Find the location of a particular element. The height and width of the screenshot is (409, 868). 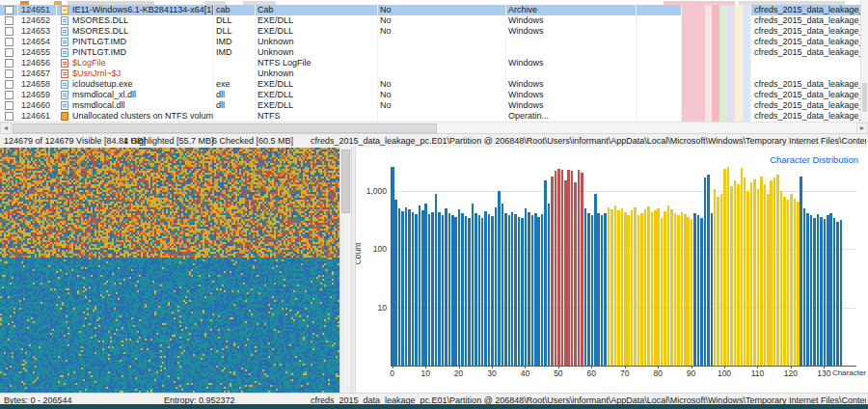

file-name-cell: $LogFile is located at coordinates (143, 64).